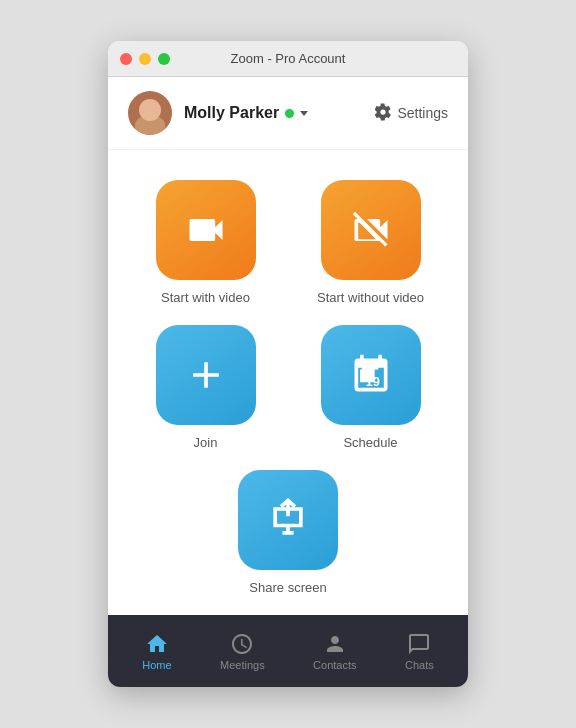 The width and height of the screenshot is (576, 728). Describe the element at coordinates (206, 375) in the screenshot. I see `plus-icon` at that location.